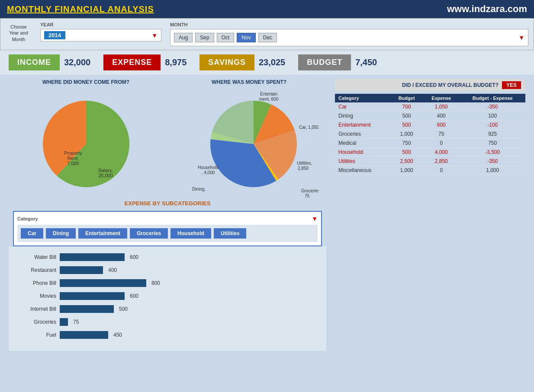 This screenshot has height=392, width=534. Describe the element at coordinates (363, 134) in the screenshot. I see `cell-category: Groceries` at that location.